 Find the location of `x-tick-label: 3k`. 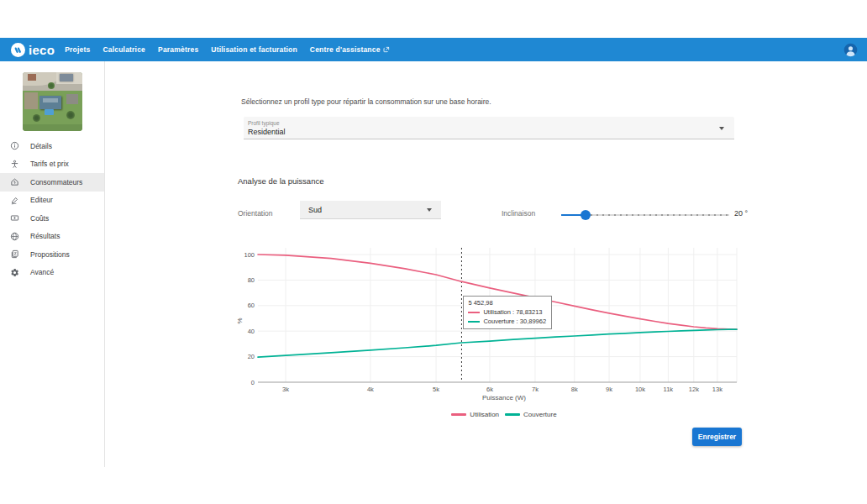

x-tick-label: 3k is located at coordinates (286, 390).